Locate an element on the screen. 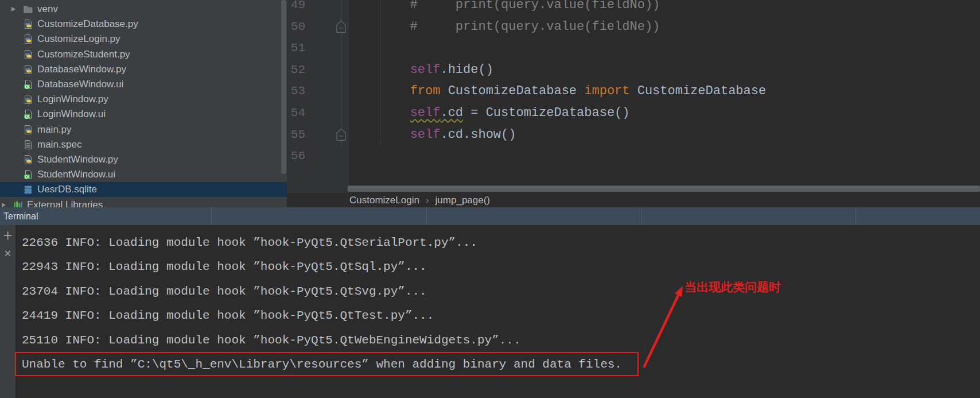 Image resolution: width=980 pixels, height=398 pixels. terminal-line: 23704 INFO: Loading module hook ”hook-Py… is located at coordinates (501, 292).